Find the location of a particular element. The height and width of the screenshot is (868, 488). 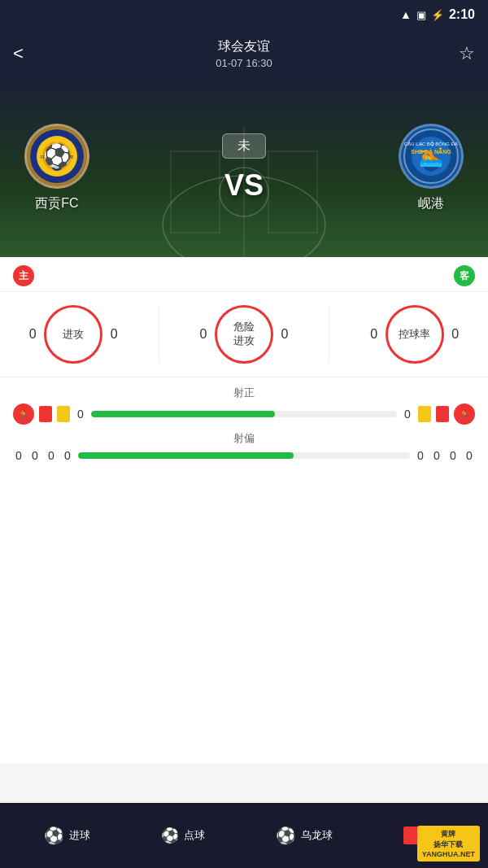

shots-on-target-bar is located at coordinates (244, 414).